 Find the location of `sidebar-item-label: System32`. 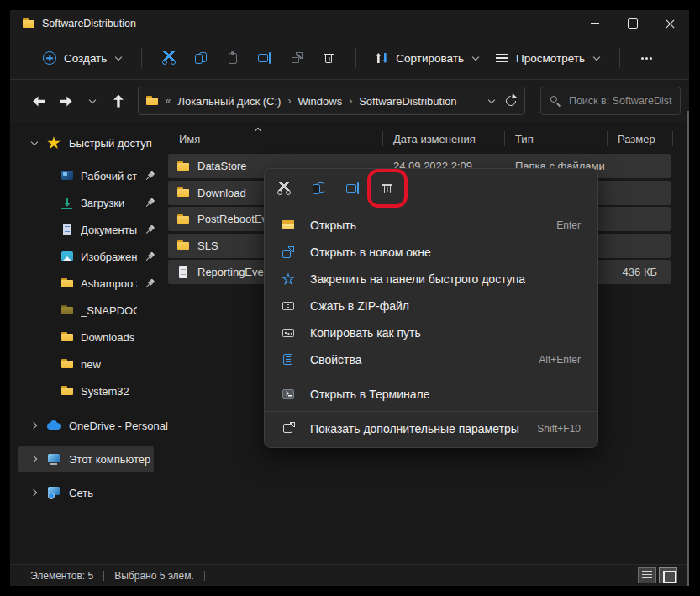

sidebar-item-label: System32 is located at coordinates (109, 392).